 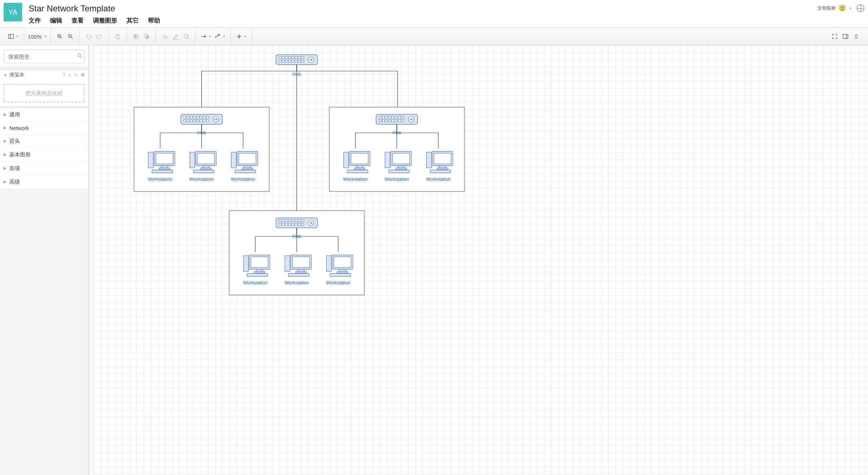 What do you see at coordinates (136, 36) in the screenshot?
I see `to-front-button` at bounding box center [136, 36].